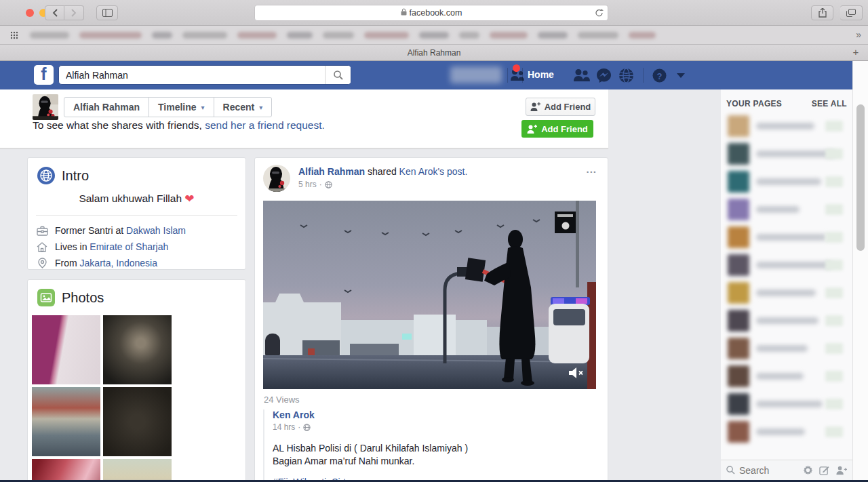 Image resolution: width=868 pixels, height=482 pixels. I want to click on pages-search-input, so click(764, 470).